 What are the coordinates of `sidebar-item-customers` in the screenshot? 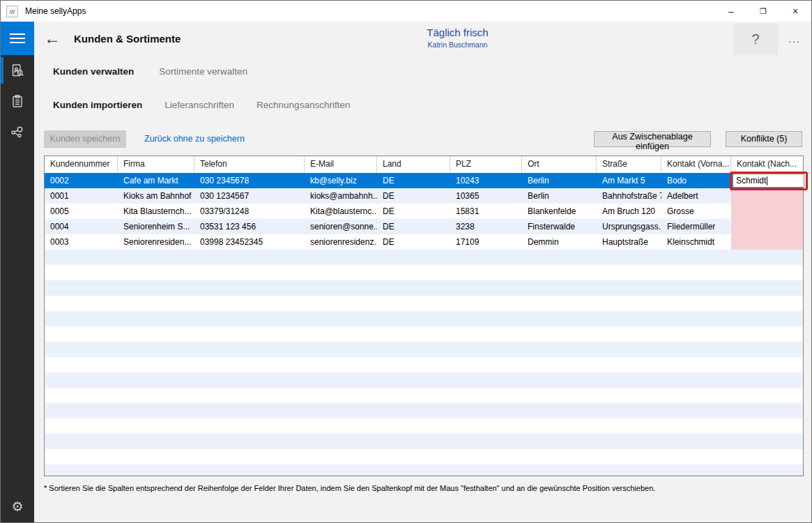 It's located at (17, 70).